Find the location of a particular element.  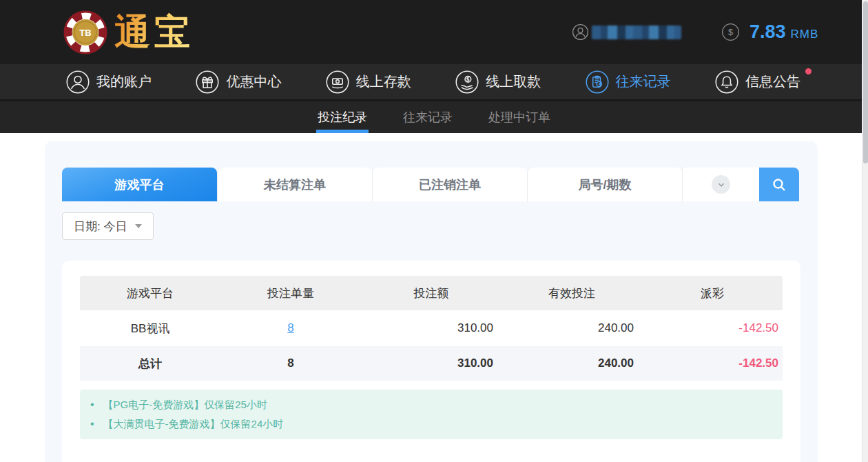

balance-currency: RMB is located at coordinates (805, 34).